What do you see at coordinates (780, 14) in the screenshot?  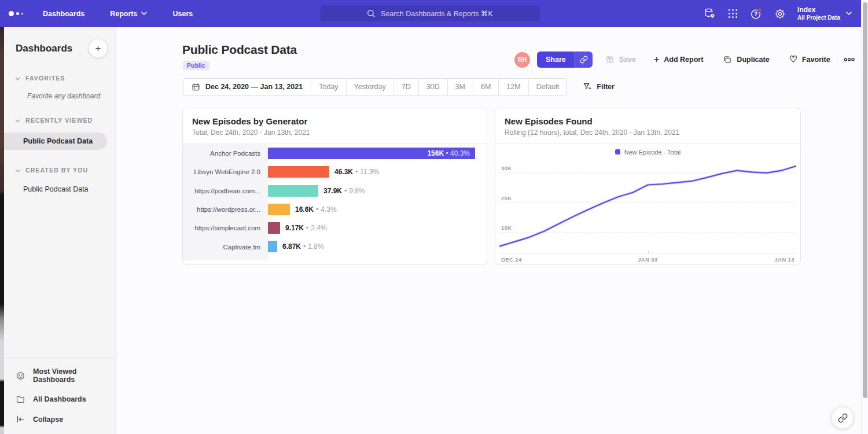 I see `settings-gear-icon` at bounding box center [780, 14].